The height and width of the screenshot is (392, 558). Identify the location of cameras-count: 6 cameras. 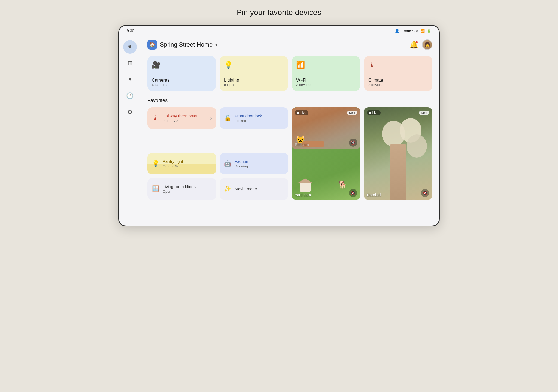
(181, 85).